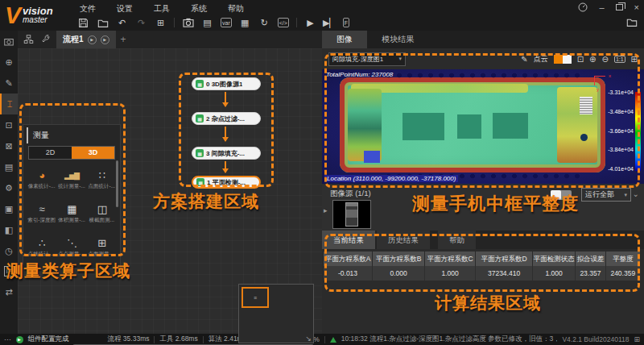  Describe the element at coordinates (42, 221) in the screenshot. I see `operator-label: 索引-深度图` at that location.